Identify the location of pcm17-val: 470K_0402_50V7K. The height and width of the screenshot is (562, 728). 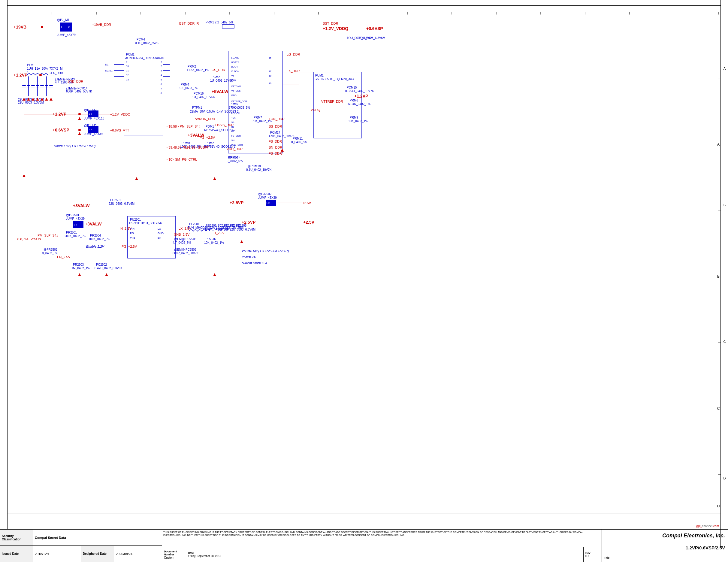
(282, 136).